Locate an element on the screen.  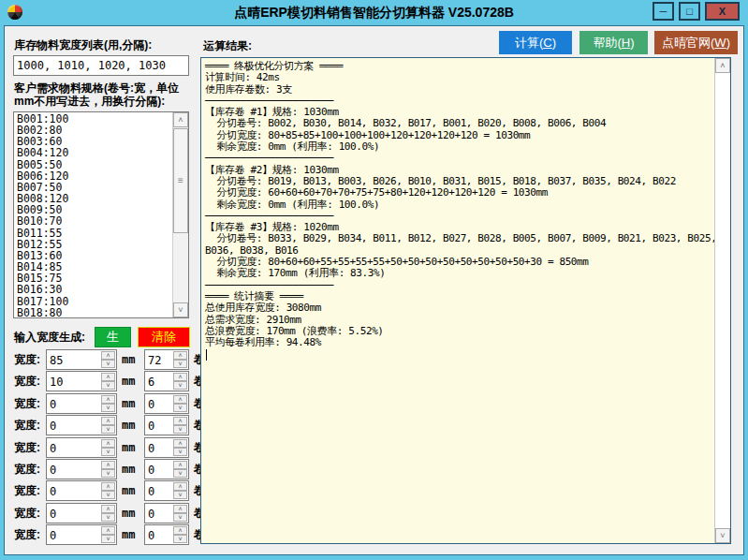
demand-listbox: B001:100B002:80B003:60B004:120B005:50B00… is located at coordinates (101, 215).